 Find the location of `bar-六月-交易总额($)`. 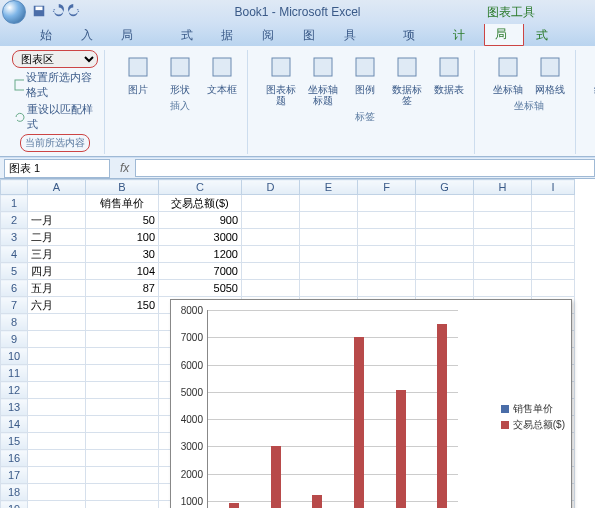

bar-六月-交易总额($) is located at coordinates (442, 416).